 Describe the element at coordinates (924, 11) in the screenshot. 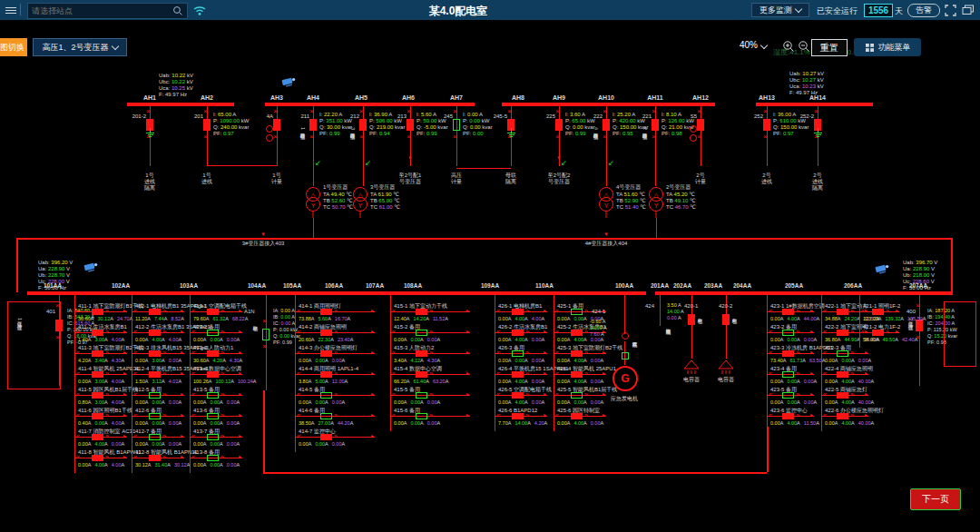

I see `alarm-button: 告警` at that location.